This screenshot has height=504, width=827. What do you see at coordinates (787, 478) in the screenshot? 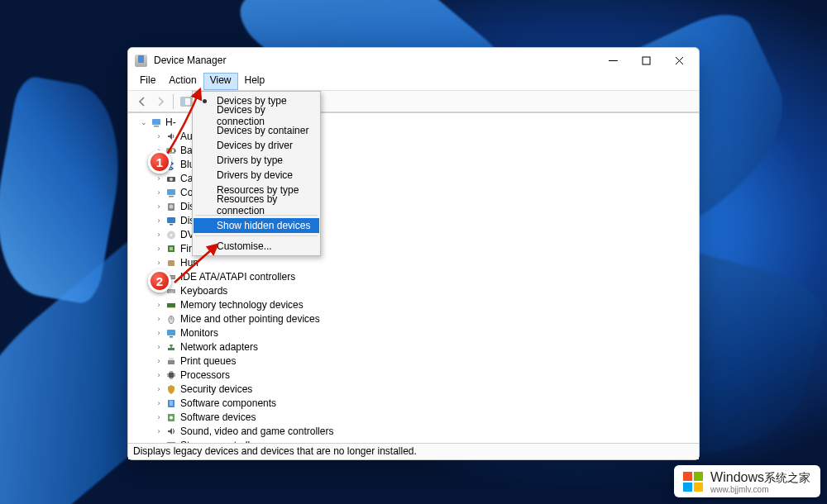
I see `watermark-suffix: 系统之家` at bounding box center [787, 478].